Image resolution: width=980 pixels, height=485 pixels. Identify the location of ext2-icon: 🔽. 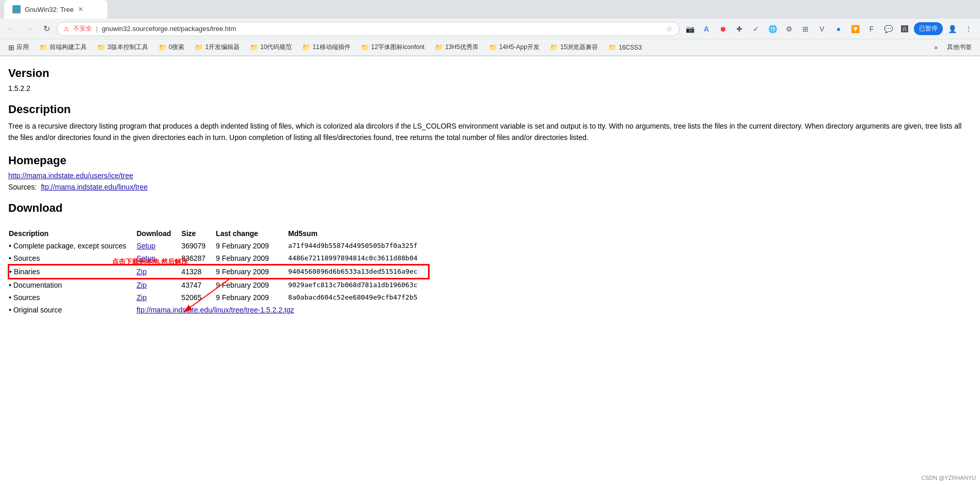
(855, 29).